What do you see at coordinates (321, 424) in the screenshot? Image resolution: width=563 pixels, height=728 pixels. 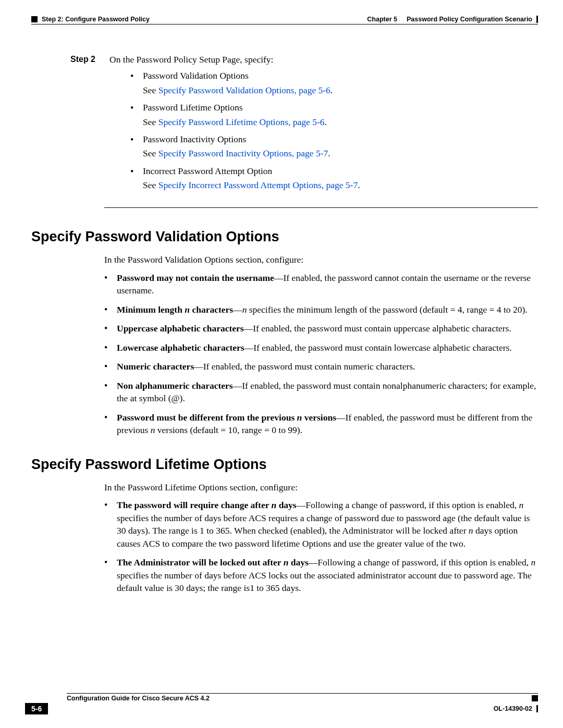 I see `list-item: Password must be different from the prev…` at bounding box center [321, 424].